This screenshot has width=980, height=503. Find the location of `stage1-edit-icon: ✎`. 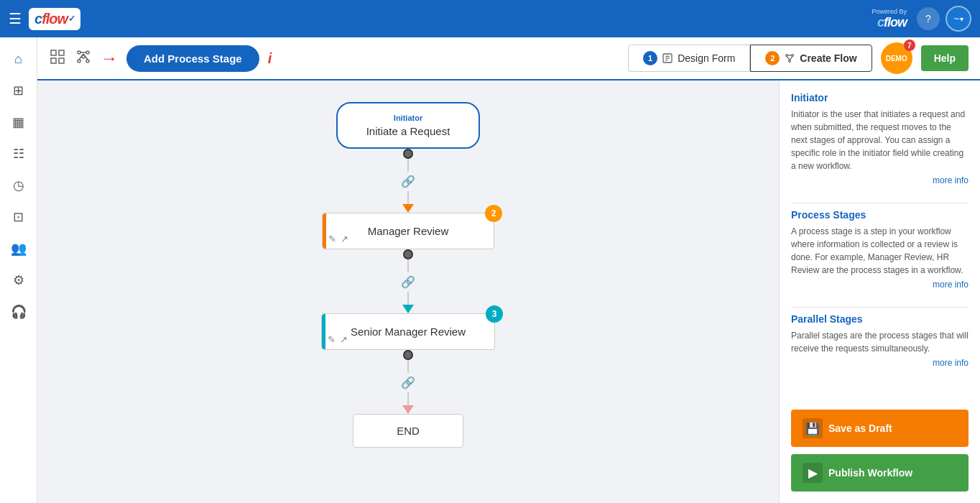

stage1-edit-icon: ✎ is located at coordinates (332, 239).